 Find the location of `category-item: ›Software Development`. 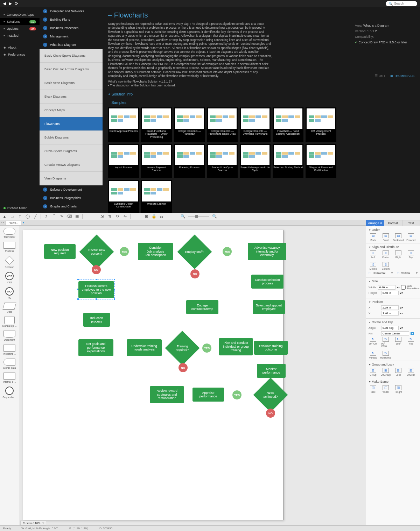

category-item: ›Software Development is located at coordinates (71, 190).